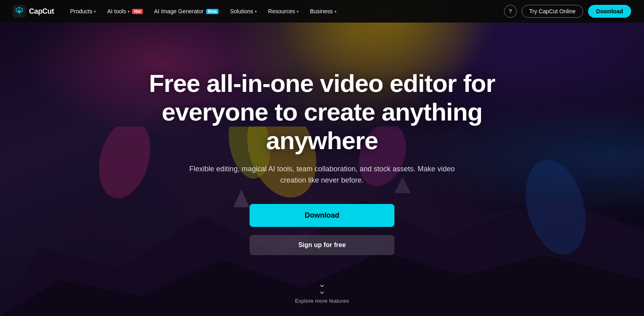 The width and height of the screenshot is (644, 316). Describe the element at coordinates (187, 11) in the screenshot. I see `nav-item-ai-image-generator: AI Image Generator Beta` at that location.